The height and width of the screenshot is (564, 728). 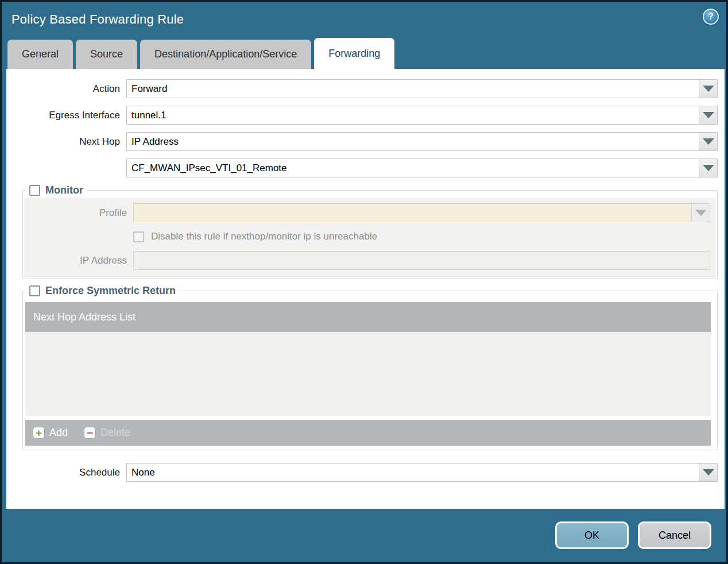 I want to click on monitor-ip-address-row: IP Address, so click(x=367, y=261).